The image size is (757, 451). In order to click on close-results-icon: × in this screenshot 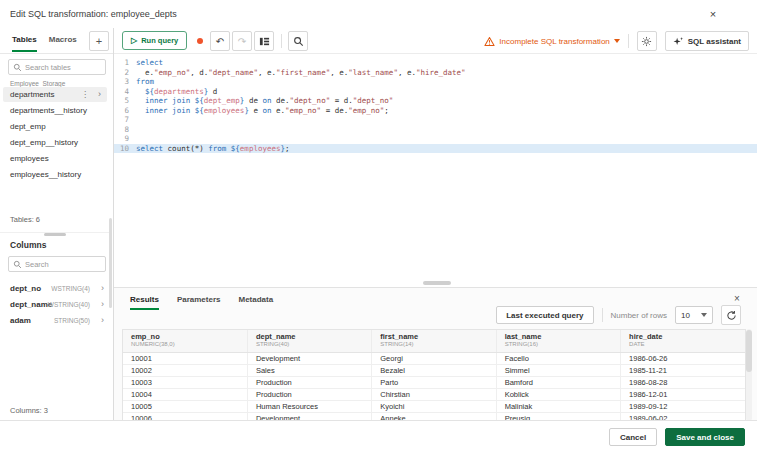, I will do `click(737, 298)`.